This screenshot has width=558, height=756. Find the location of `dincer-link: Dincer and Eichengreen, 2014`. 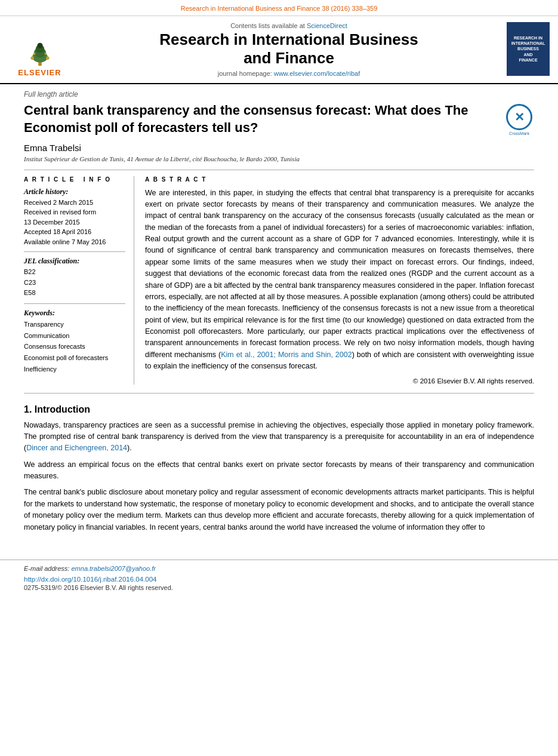

dincer-link: Dincer and Eichengreen, 2014 is located at coordinates (76, 448).